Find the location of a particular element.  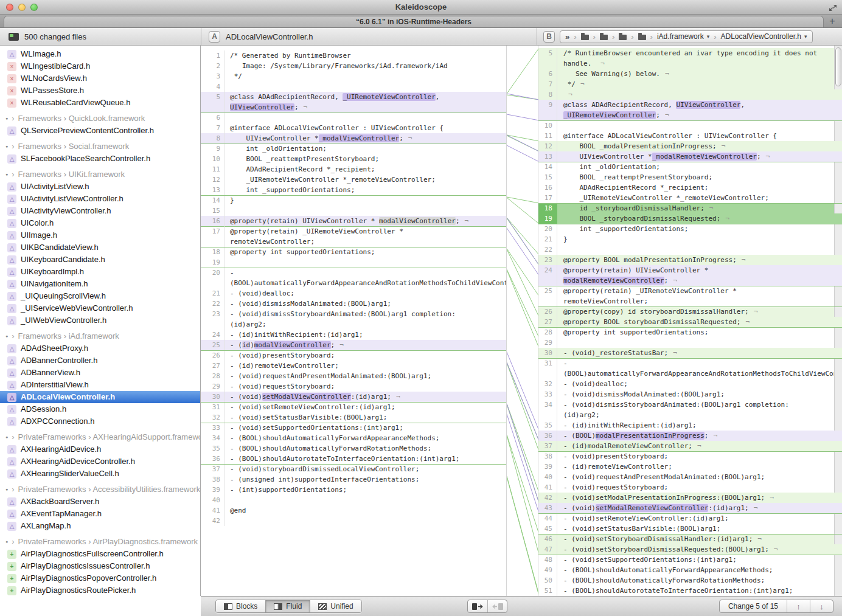

code-line: 46- (void)setStoryboardDismissalHandler:… is located at coordinates (690, 539).